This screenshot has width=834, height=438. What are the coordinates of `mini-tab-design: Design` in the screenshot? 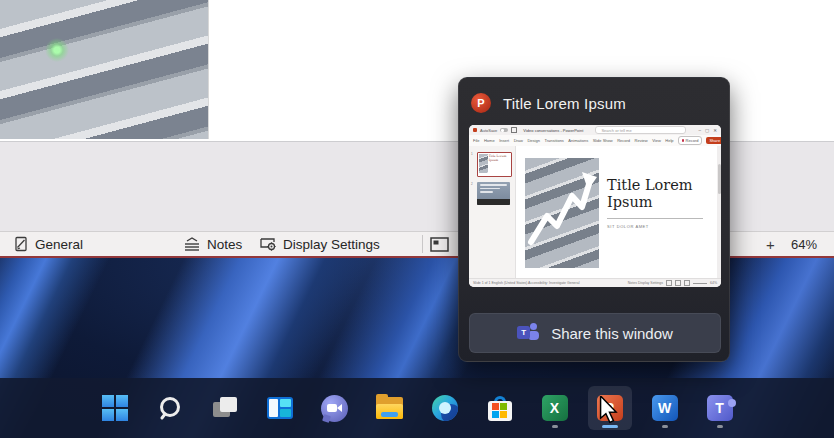 It's located at (533, 140).